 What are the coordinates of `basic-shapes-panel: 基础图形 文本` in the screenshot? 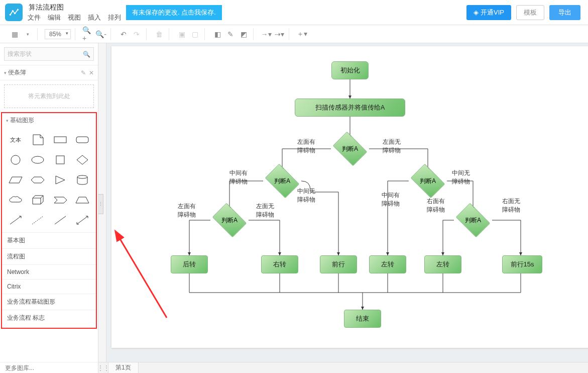 It's located at (49, 220).